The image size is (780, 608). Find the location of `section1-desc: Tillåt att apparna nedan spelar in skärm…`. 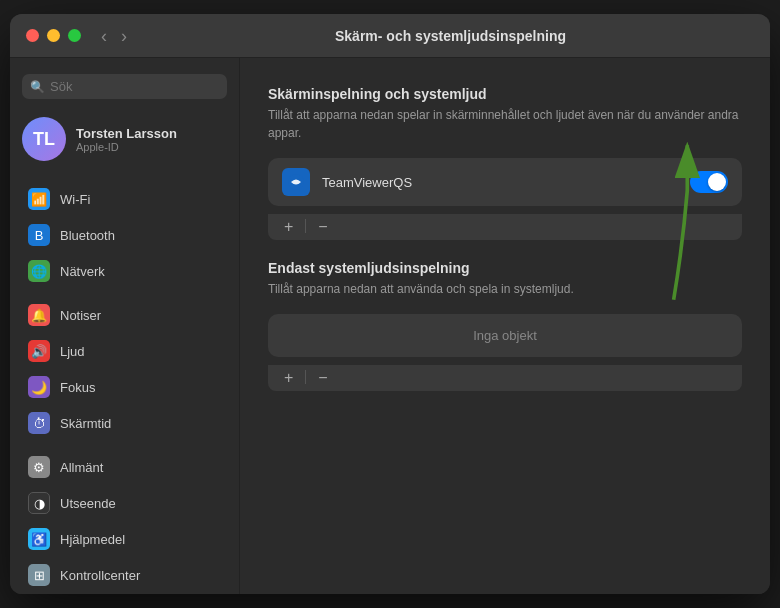

section1-desc: Tillåt att apparna nedan spelar in skärm… is located at coordinates (505, 124).